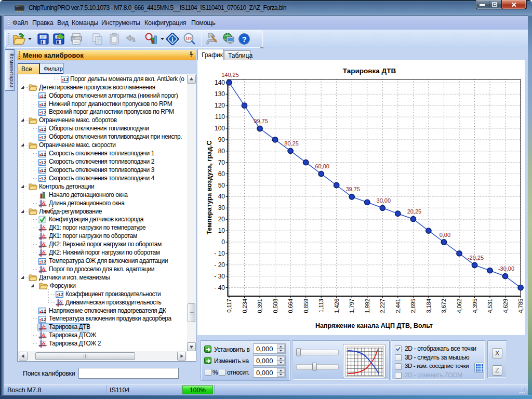  I want to click on svg-text: 20,25, so click(415, 211).